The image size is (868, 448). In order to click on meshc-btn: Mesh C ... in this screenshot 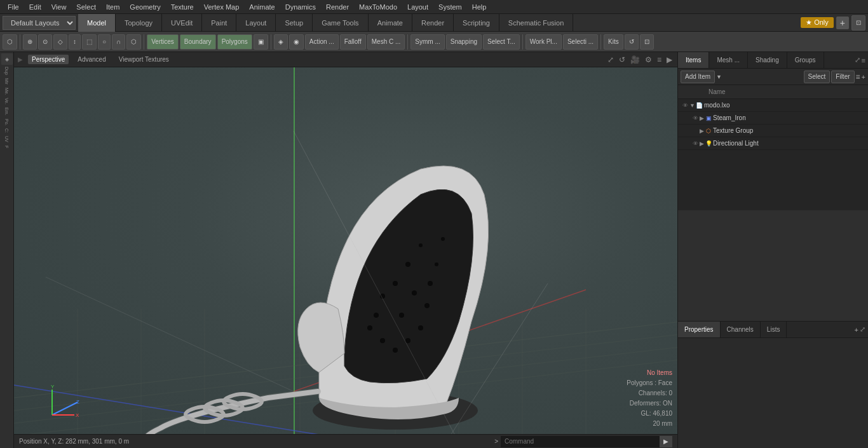, I will do `click(386, 42)`.